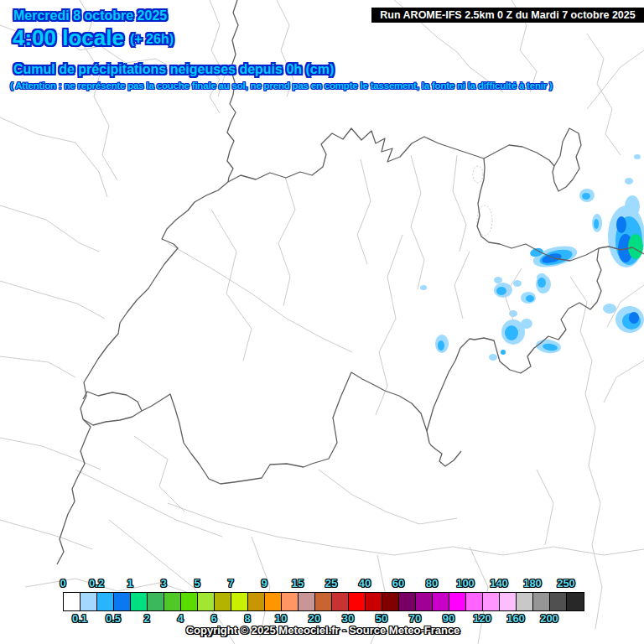 This screenshot has width=644, height=644. Describe the element at coordinates (314, 619) in the screenshot. I see `legend-label: 20` at that location.